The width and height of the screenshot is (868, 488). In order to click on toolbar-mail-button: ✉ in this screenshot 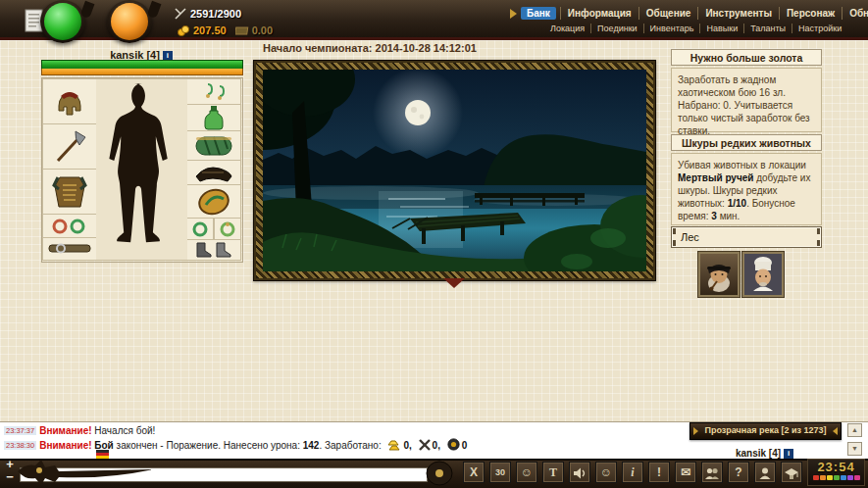, I will do `click(686, 472)`.